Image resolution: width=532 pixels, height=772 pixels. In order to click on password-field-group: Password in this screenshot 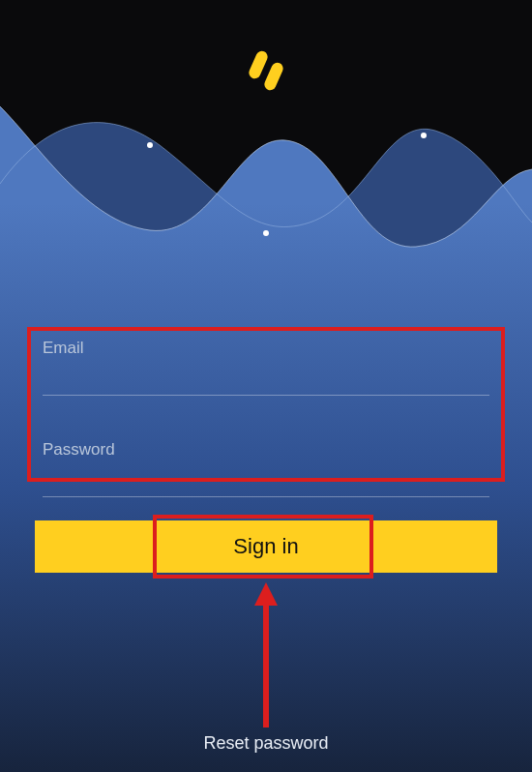, I will do `click(266, 468)`.